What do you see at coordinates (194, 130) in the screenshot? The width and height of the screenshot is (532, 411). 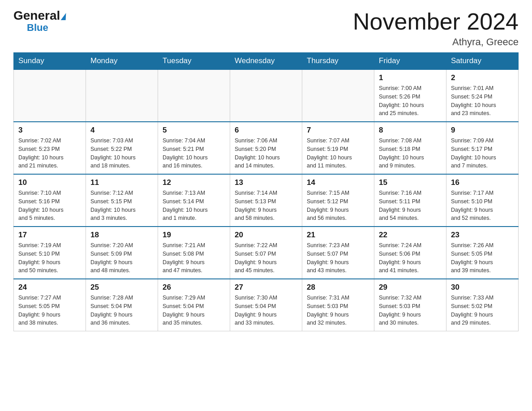 I see `day-number: 5` at bounding box center [194, 130].